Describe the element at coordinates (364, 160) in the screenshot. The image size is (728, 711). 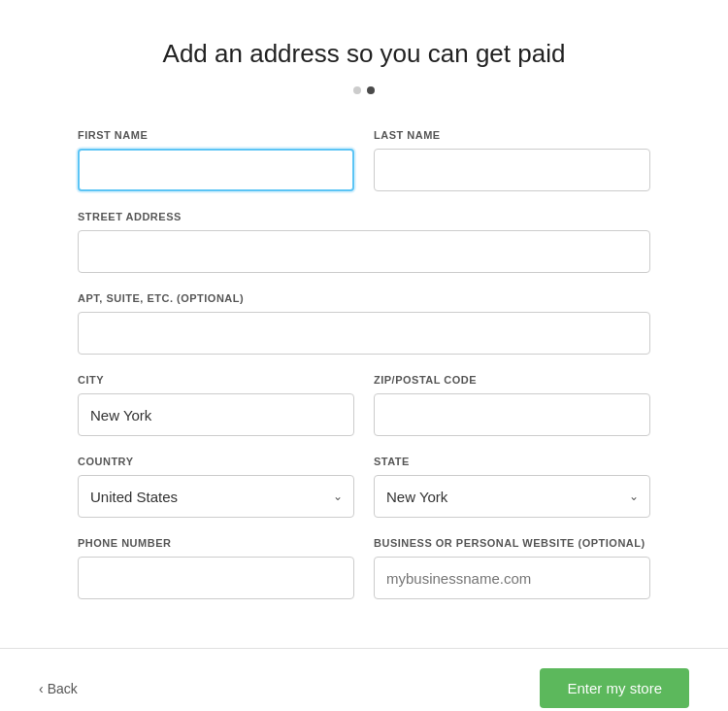
I see `name-row: FIRST NAME LAST NAME` at that location.